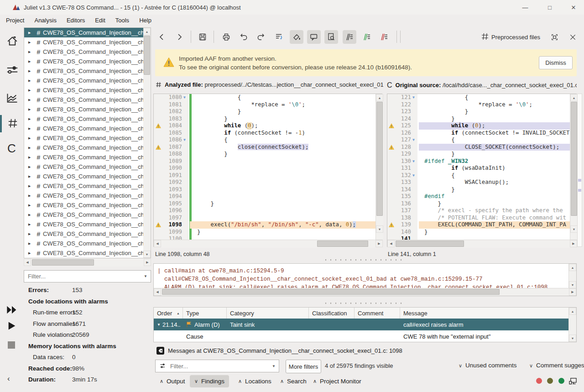 The width and height of the screenshot is (584, 392). I want to click on findings-filter-dropdown-icon: ▼, so click(274, 366).